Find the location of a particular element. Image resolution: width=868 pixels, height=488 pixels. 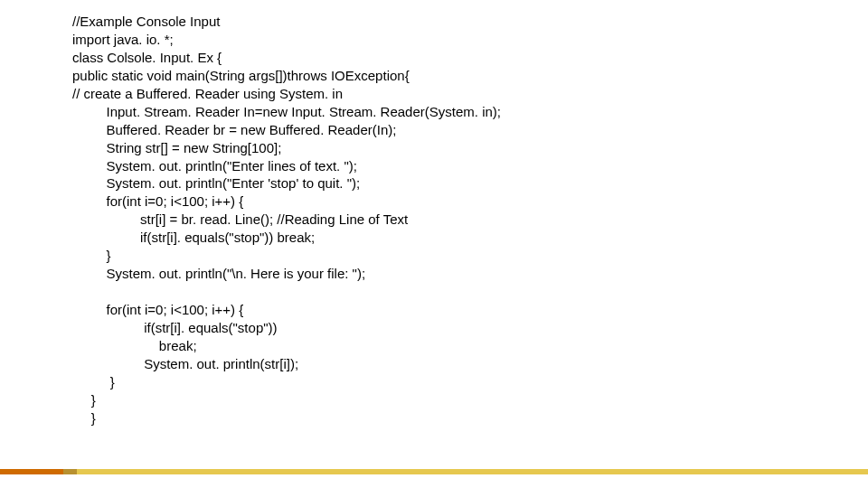

code-line: String str[] = new String[100]; is located at coordinates (194, 148).